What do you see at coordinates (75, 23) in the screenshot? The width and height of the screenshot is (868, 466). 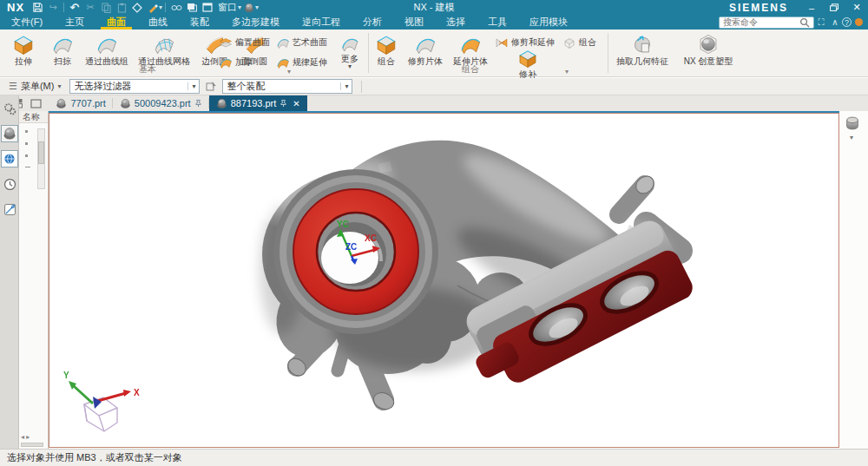 I see `tab-home: 主页` at bounding box center [75, 23].